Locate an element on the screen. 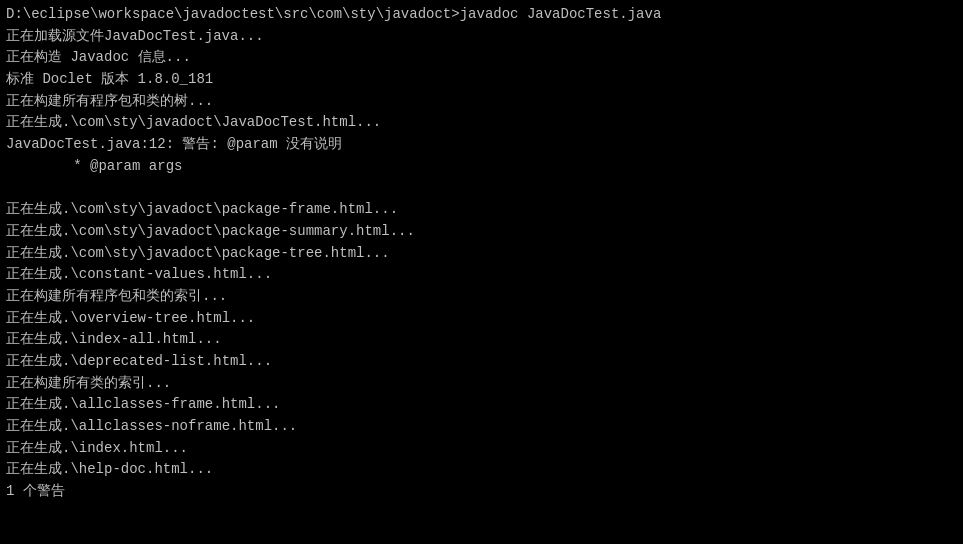  terminal-line: 正在构建所有程序包和类的索引... is located at coordinates (482, 297).